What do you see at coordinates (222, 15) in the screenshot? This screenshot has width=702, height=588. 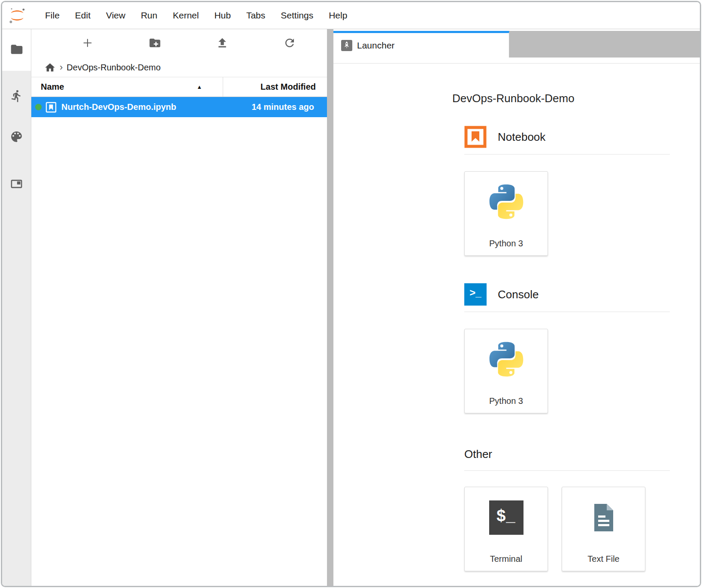 I see `menu-hub: Hub` at bounding box center [222, 15].